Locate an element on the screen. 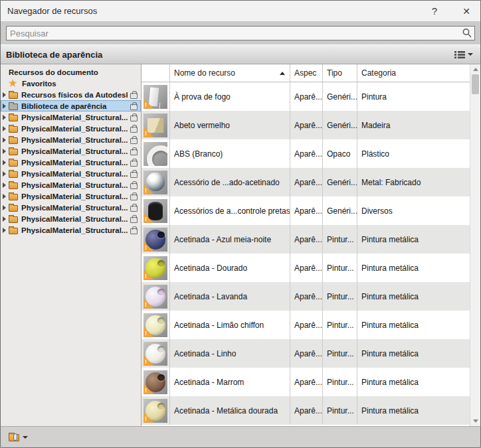  table-row: Acetinada - Lavanda Aparê... Pintur... P… is located at coordinates (306, 296).